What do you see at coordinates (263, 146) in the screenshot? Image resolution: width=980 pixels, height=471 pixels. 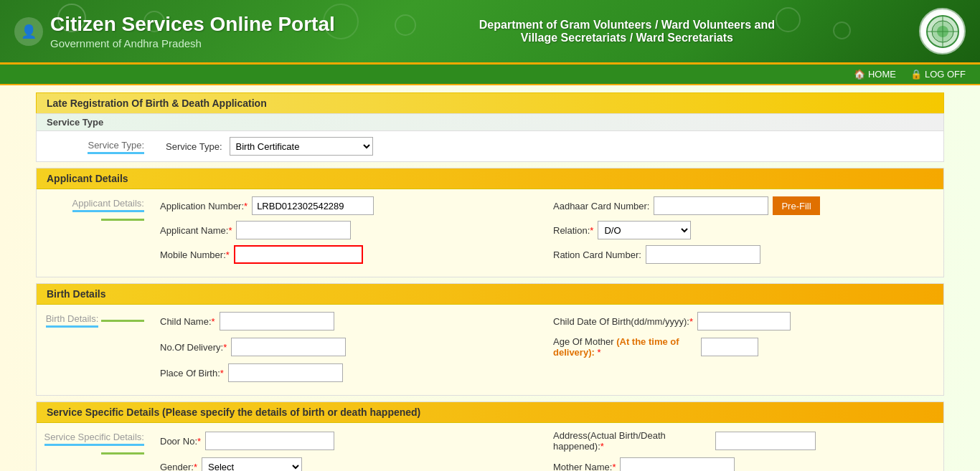 I see `service-type-field: Service Type: Birth Certificate Death Ce…` at bounding box center [263, 146].